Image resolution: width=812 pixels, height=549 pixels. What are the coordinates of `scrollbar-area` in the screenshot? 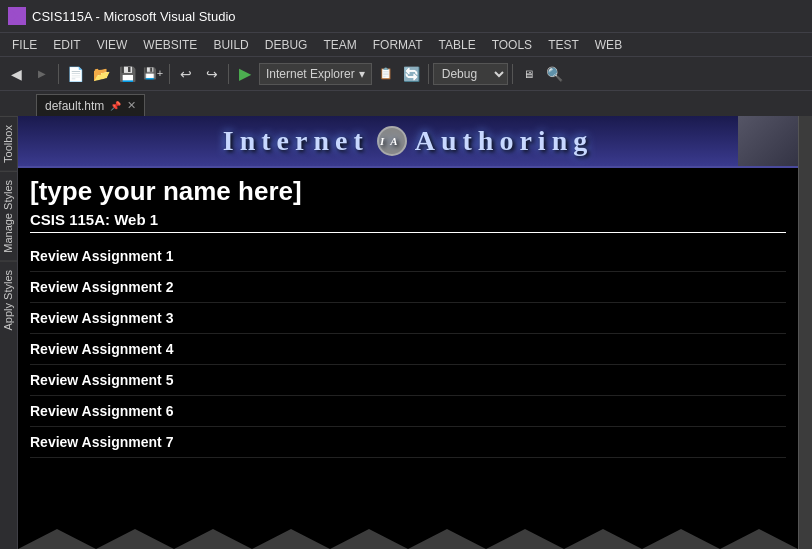 It's located at (805, 332).